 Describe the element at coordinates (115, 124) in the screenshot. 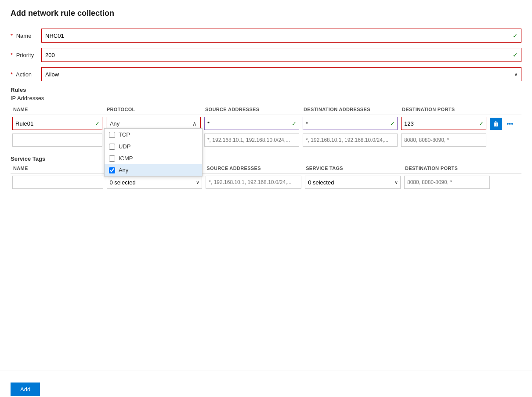

I see `protocol-selected-value: Any` at that location.